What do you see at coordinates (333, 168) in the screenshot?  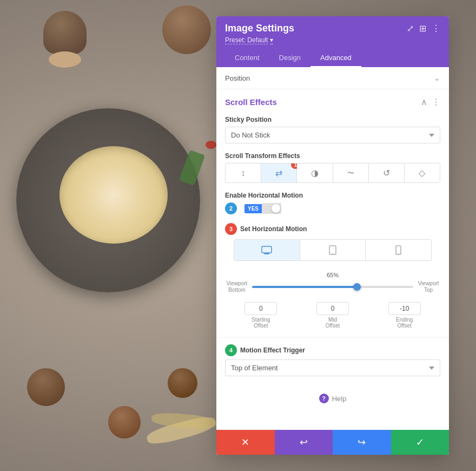 I see `transform-effects-group: Scroll Transform Effects ↕ ⇄ 1 ◑ 〜 ↺` at bounding box center [333, 168].